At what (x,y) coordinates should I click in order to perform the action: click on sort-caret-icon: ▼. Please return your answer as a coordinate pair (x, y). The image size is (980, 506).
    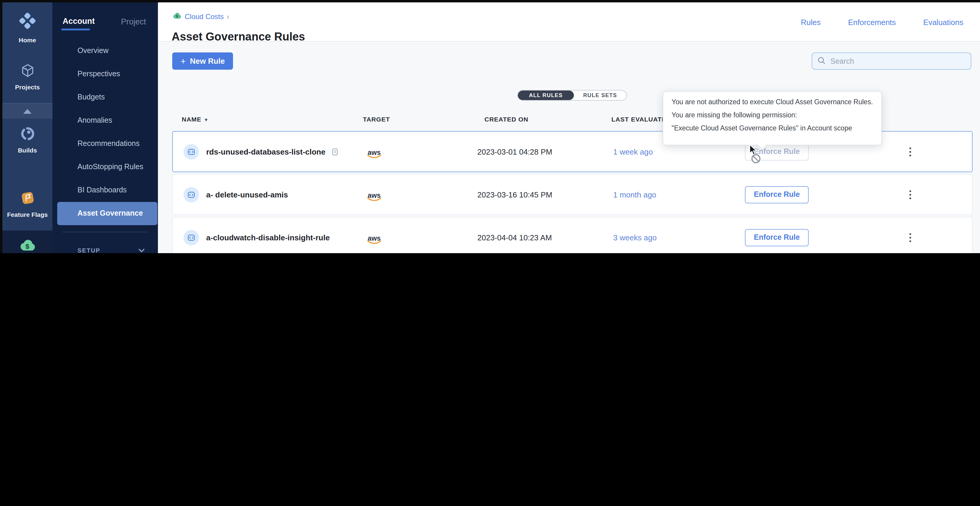
    Looking at the image, I should click on (206, 120).